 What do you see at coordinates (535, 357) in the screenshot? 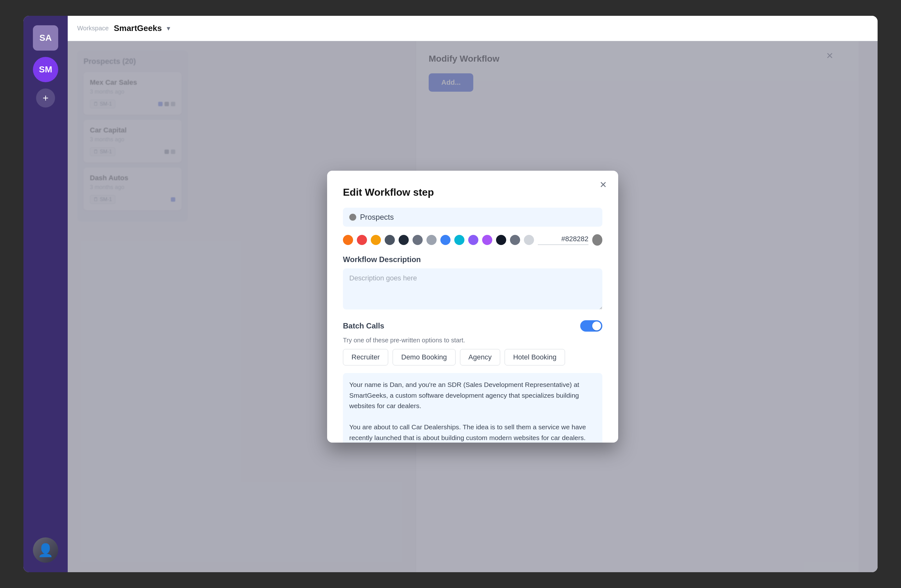
I see `prewritten-hotel-booking-button: Hotel Booking` at bounding box center [535, 357].